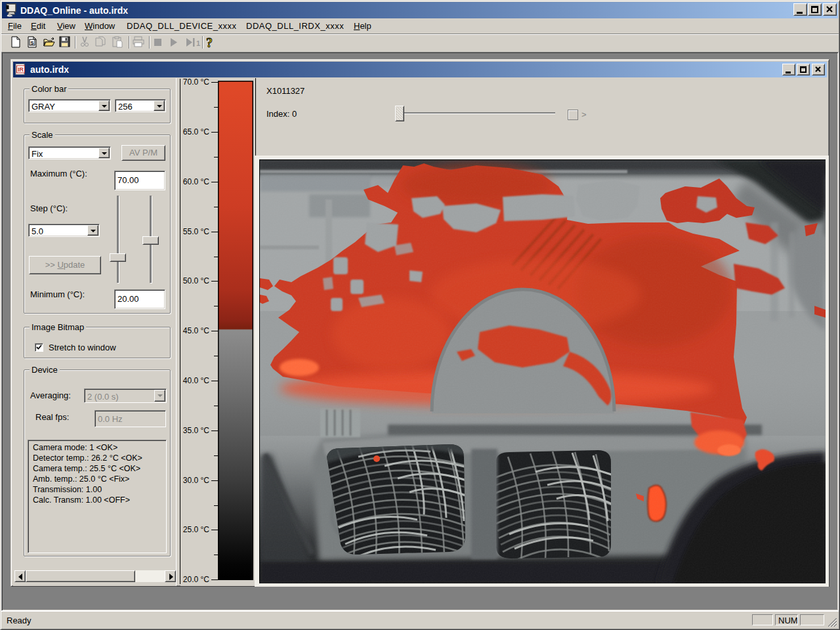 This screenshot has width=840, height=630. What do you see at coordinates (196, 83) in the screenshot?
I see `svg-text: 70.0 °C` at bounding box center [196, 83].